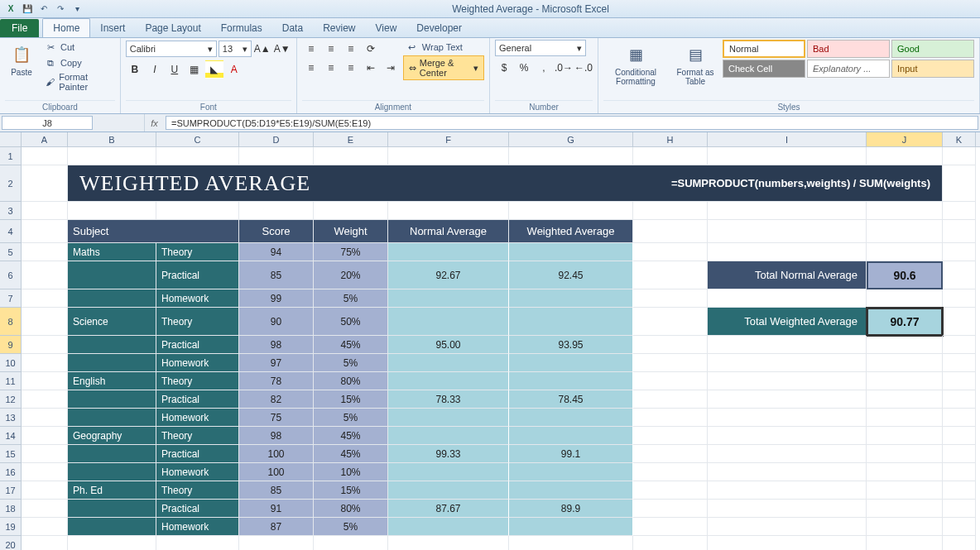 This screenshot has height=550, width=980. Describe the element at coordinates (351, 299) in the screenshot. I see `weight-cell: 5%` at that location.